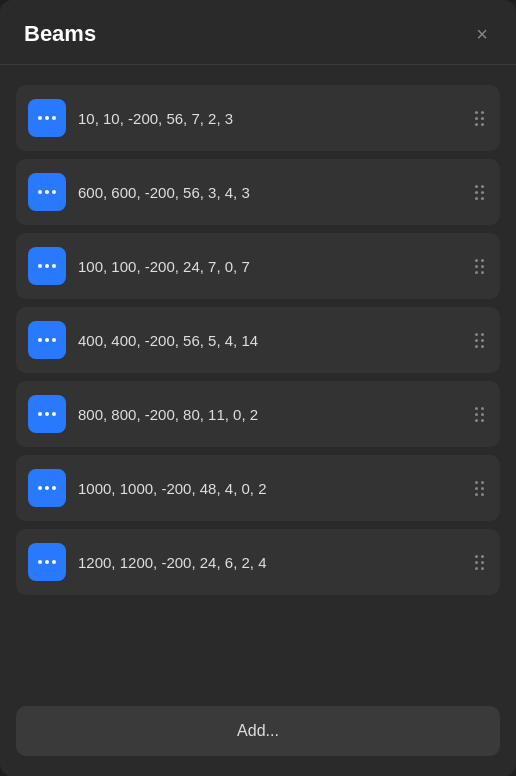 The image size is (516, 776). Describe the element at coordinates (268, 562) in the screenshot. I see `item-text: 1200, 1200, -200, 24, 6, 2, 4` at that location.